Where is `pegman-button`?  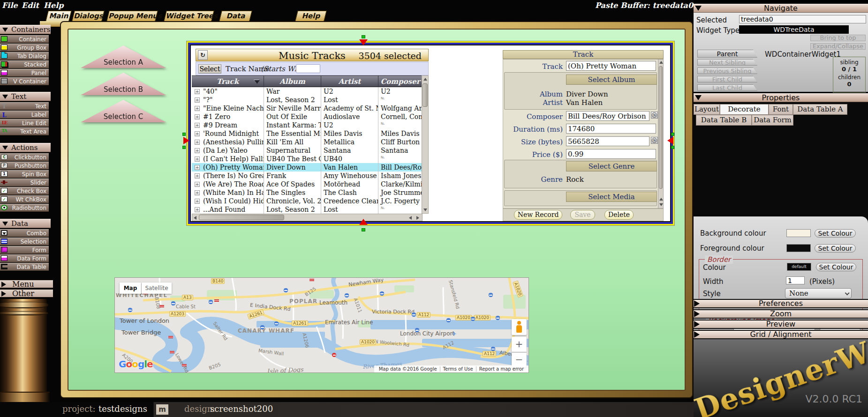 pegman-button is located at coordinates (519, 327).